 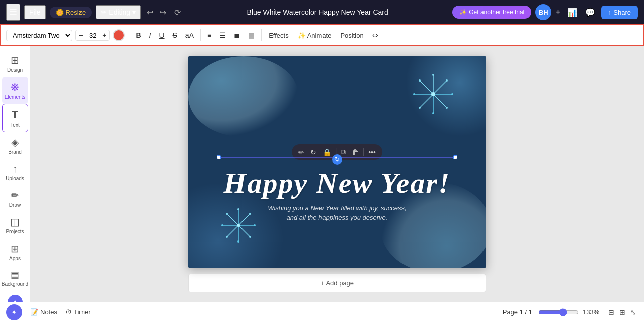 What do you see at coordinates (337, 208) in the screenshot?
I see `subtitle-line1: Wishing you a New Year filled with joy, …` at bounding box center [337, 208].